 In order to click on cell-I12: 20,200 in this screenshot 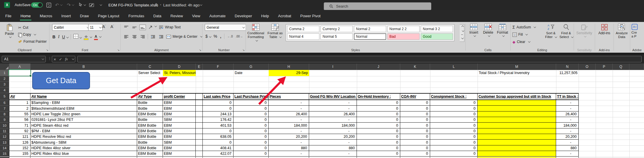, I will do `click(333, 137)`.